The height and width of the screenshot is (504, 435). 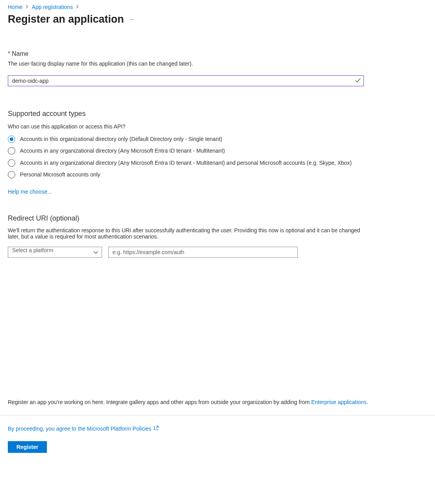 What do you see at coordinates (217, 175) in the screenshot?
I see `radio-personal-only: Personal Microsoft accounts only` at bounding box center [217, 175].